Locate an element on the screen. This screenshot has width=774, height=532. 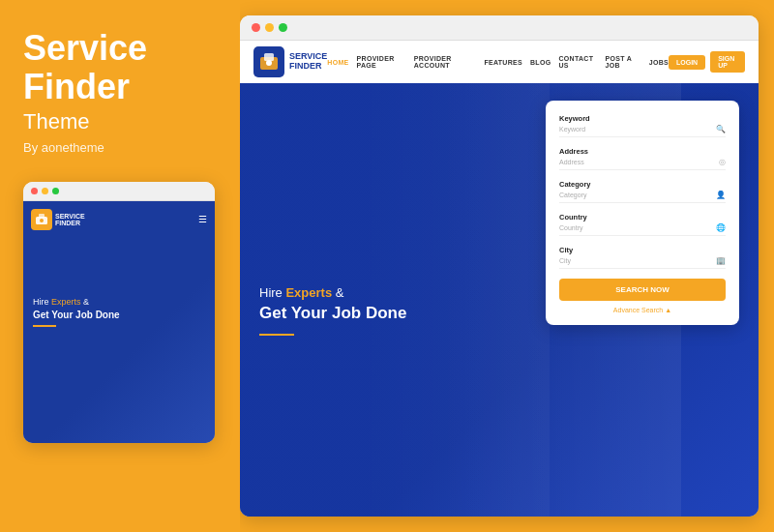
app-title: Service Finder is located at coordinates (120, 68).